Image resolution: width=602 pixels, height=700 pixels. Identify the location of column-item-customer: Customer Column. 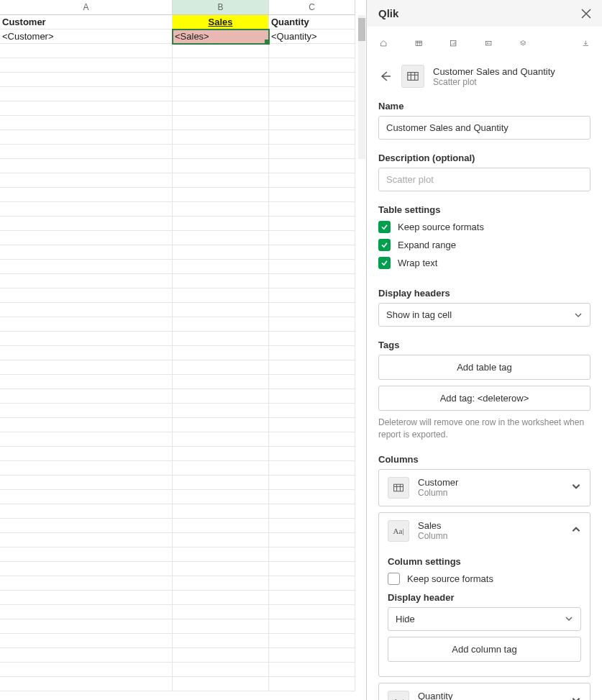
(485, 488).